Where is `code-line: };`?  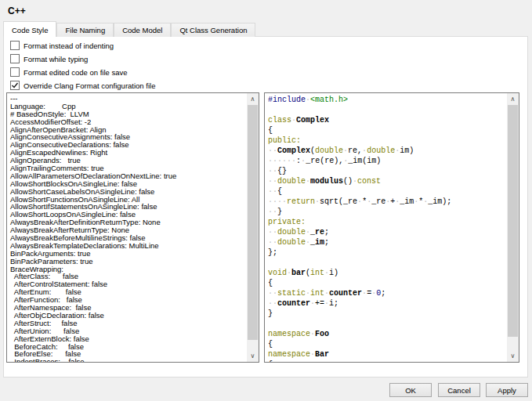
code-line: }; is located at coordinates (387, 252).